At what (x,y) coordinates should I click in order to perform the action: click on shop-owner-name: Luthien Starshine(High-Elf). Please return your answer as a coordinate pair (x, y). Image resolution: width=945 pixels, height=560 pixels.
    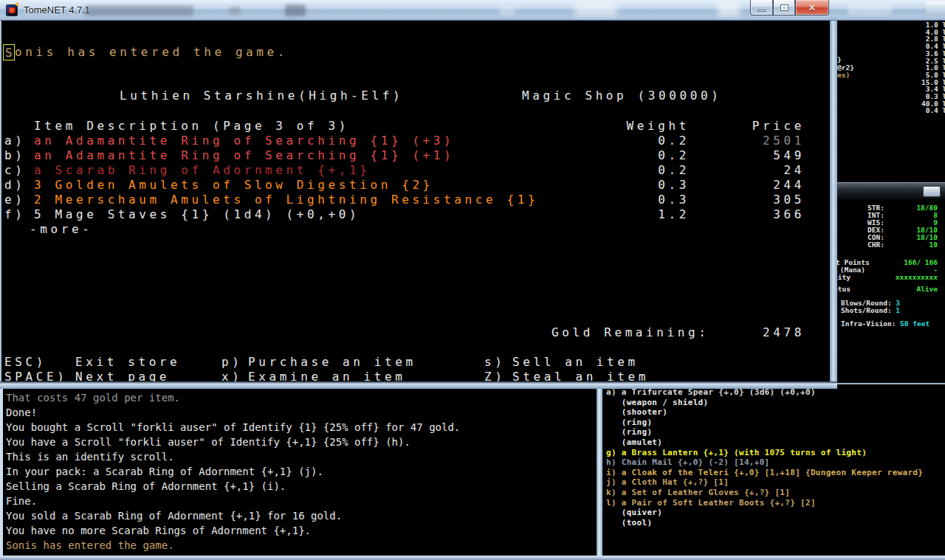
    Looking at the image, I should click on (261, 96).